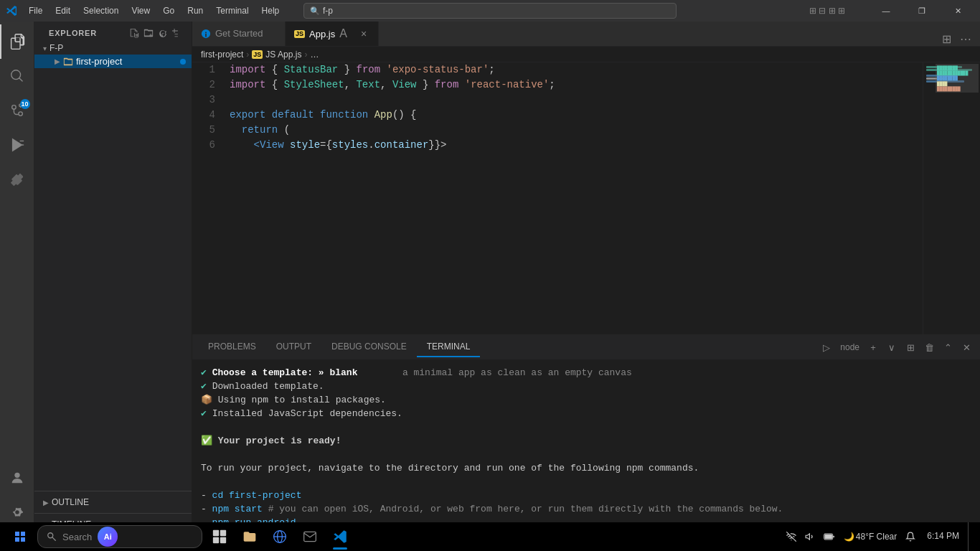 This screenshot has width=980, height=551. I want to click on code-line-5: return (, so click(576, 131).